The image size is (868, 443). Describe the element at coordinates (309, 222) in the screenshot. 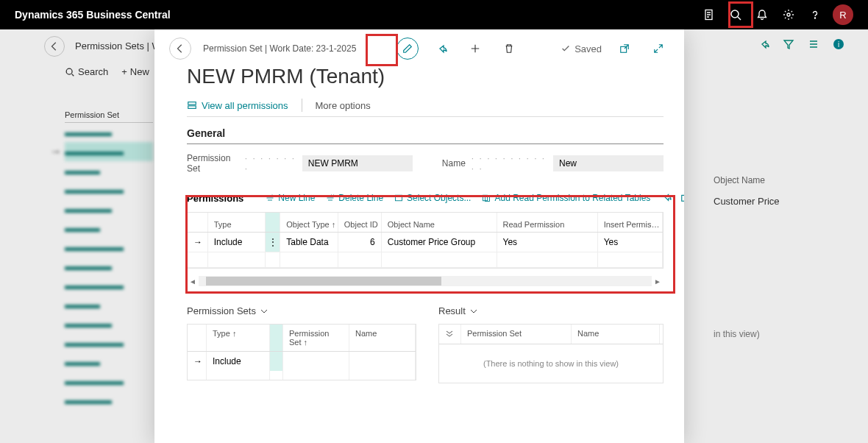

I see `col-object-type: Object Type ↑` at that location.